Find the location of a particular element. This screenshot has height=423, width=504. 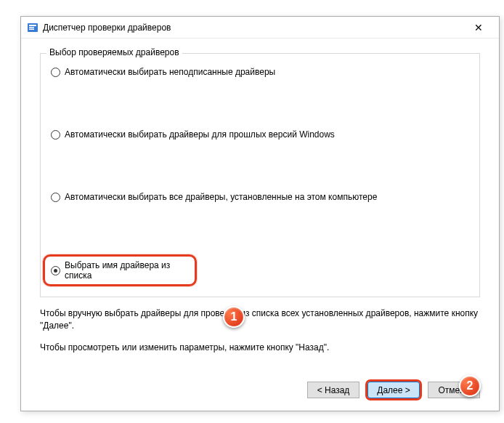

radio-unsigned-drivers: Автоматически выбирать неподписанные дра… is located at coordinates (260, 72).